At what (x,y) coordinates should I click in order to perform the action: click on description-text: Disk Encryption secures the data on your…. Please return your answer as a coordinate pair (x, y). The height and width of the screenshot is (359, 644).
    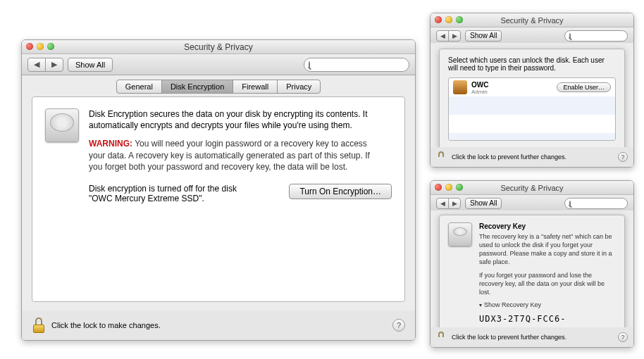
    Looking at the image, I should click on (240, 120).